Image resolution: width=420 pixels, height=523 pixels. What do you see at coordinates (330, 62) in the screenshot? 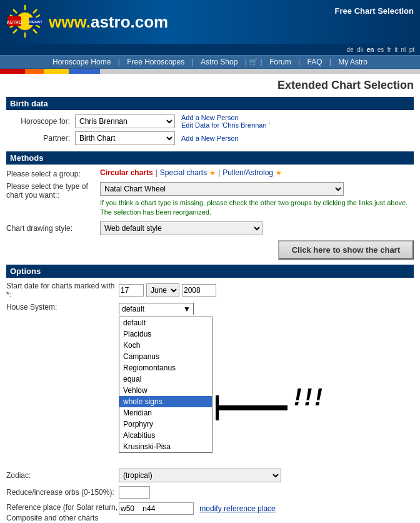
I see `nav-sep-6: |` at bounding box center [330, 62].